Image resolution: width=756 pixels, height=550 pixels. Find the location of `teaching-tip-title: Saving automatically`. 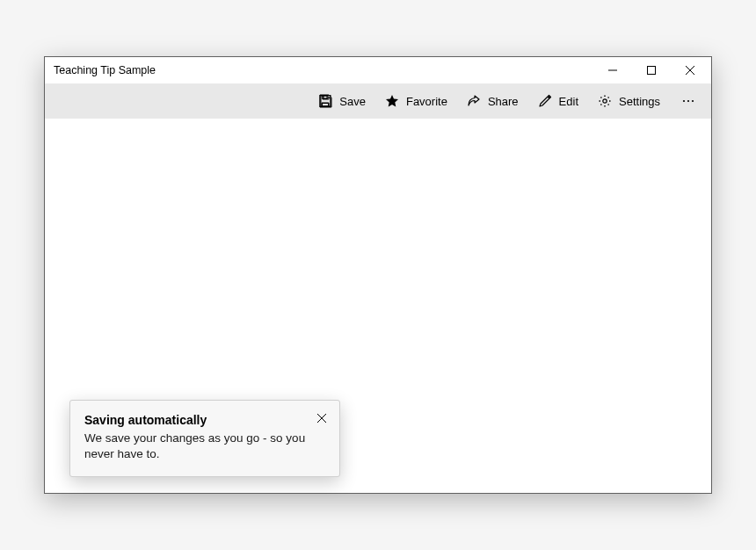

teaching-tip-title: Saving automatically is located at coordinates (205, 420).